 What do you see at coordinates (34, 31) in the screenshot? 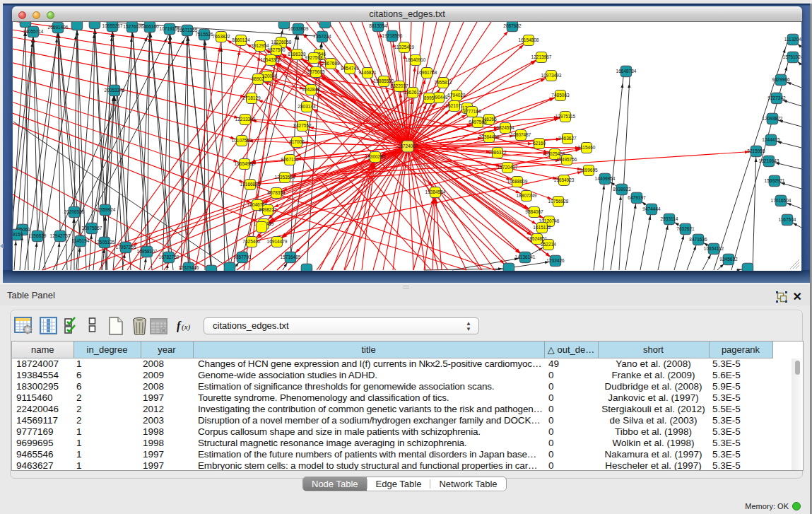
I see `svg-text: 14055714` at bounding box center [34, 31].